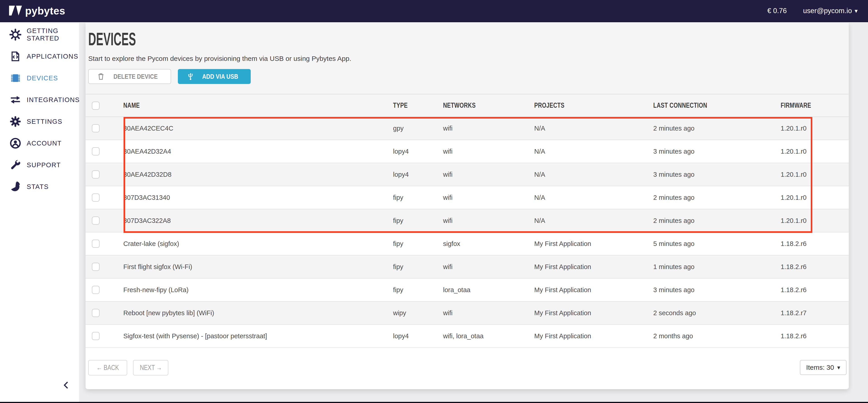  What do you see at coordinates (467, 105) in the screenshot?
I see `table-header-row: NAME TYPE NETWORKS PROJECTS LAST CONNECT…` at bounding box center [467, 105].